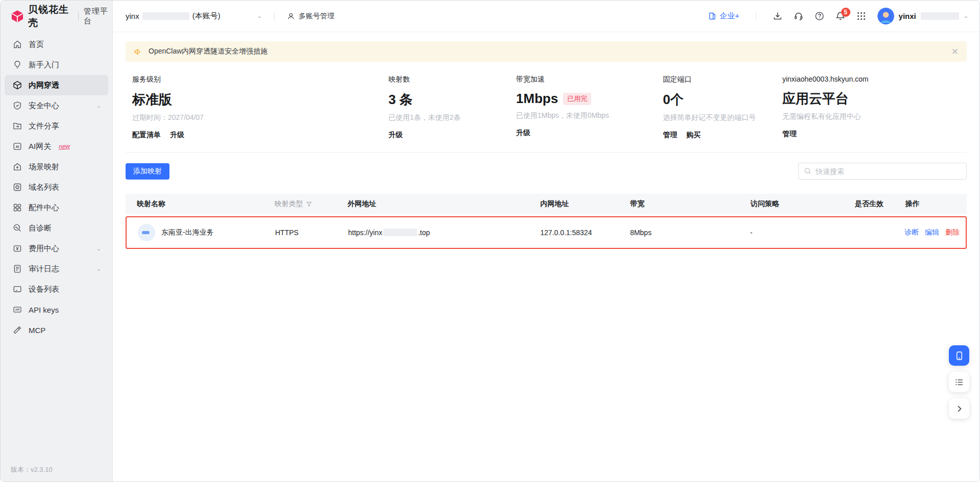 The image size is (980, 482). Describe the element at coordinates (316, 16) in the screenshot. I see `multi-account-label: 多账号管理` at that location.